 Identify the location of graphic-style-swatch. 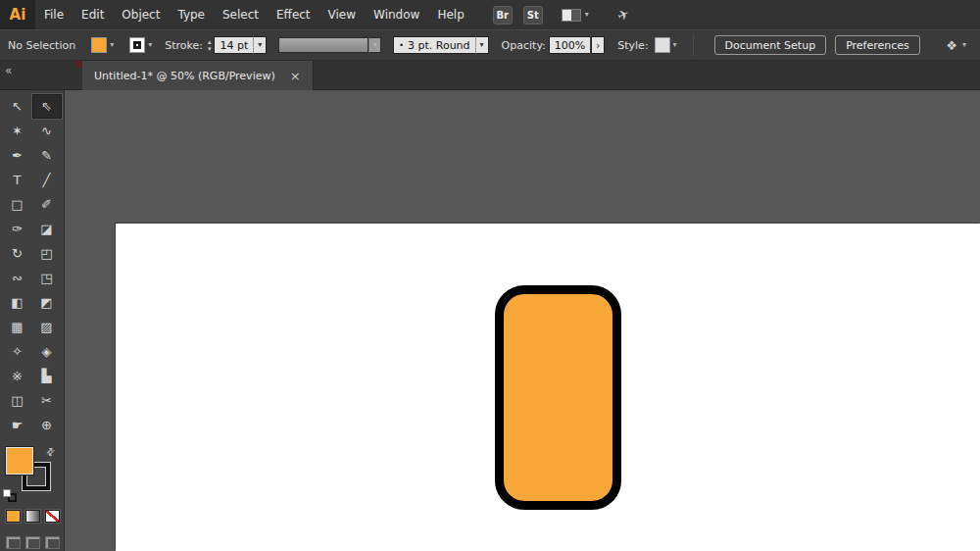
(662, 45).